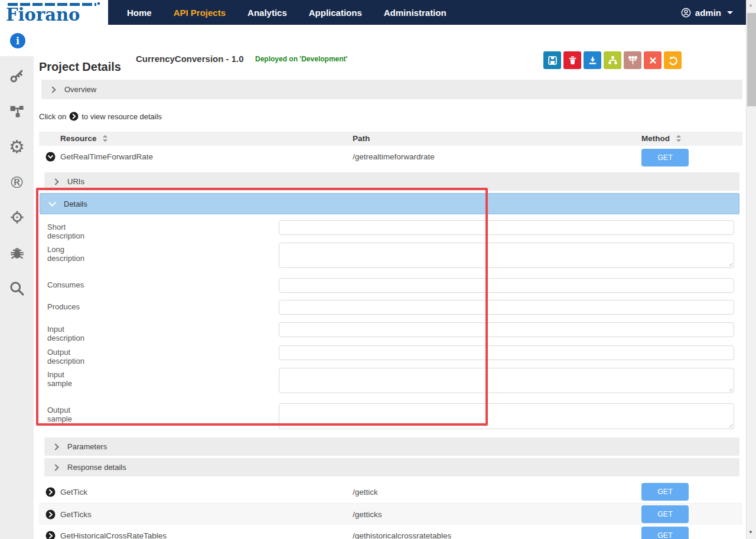  Describe the element at coordinates (139, 13) in the screenshot. I see `nav-item-home: Home` at that location.